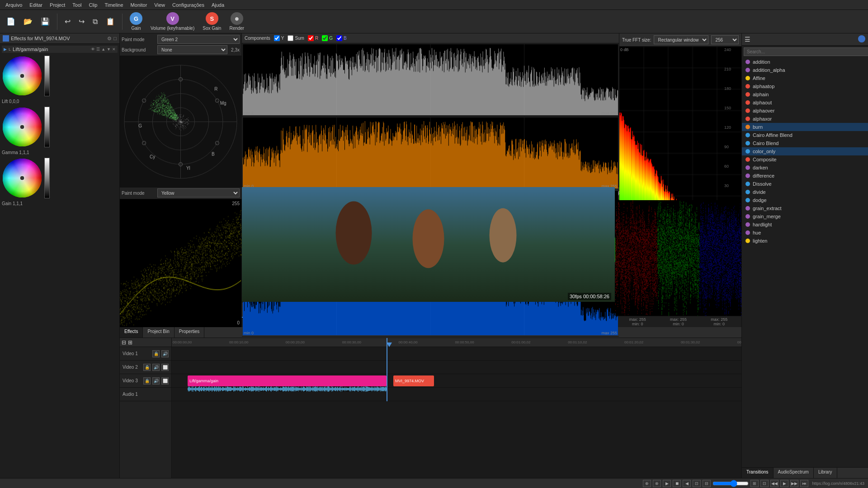  Describe the element at coordinates (805, 70) in the screenshot. I see `effect-addition-alpha: addition_alpha` at that location.